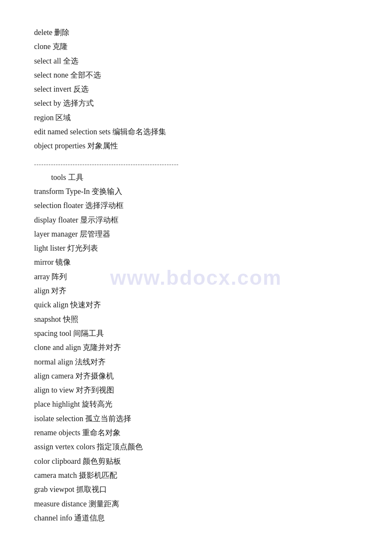 This screenshot has height=555, width=392. I want to click on menu-item-array: array 阵列, so click(196, 277).